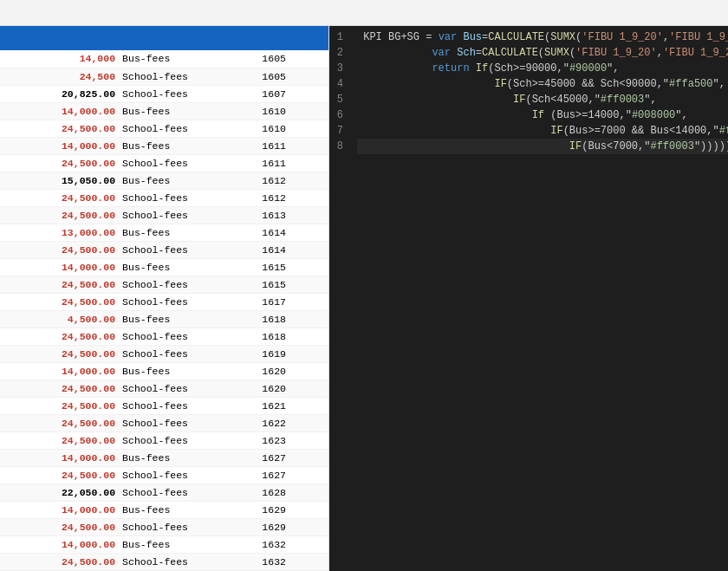 This screenshot has height=571, width=728. Describe the element at coordinates (165, 527) in the screenshot. I see `table-row: 24,500.00School-fees1629` at that location.